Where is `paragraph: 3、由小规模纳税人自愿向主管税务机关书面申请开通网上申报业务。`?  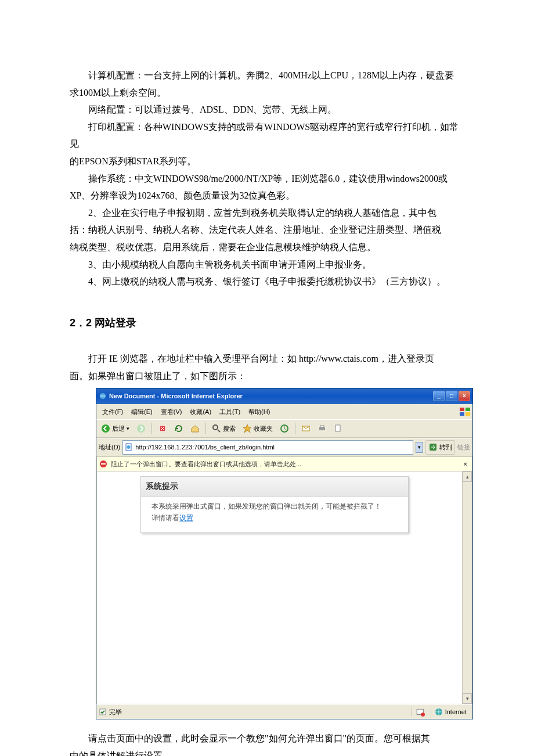 paragraph: 3、由小规模纳税人自愿向主管税务机关书面申请开通网上申报业务。 is located at coordinates (267, 265).